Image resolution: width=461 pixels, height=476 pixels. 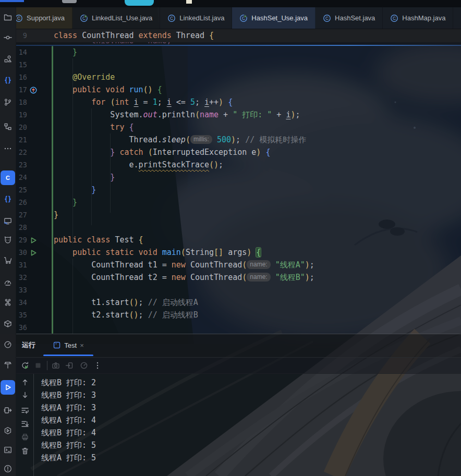 I want to click on rerun-button, so click(x=25, y=365).